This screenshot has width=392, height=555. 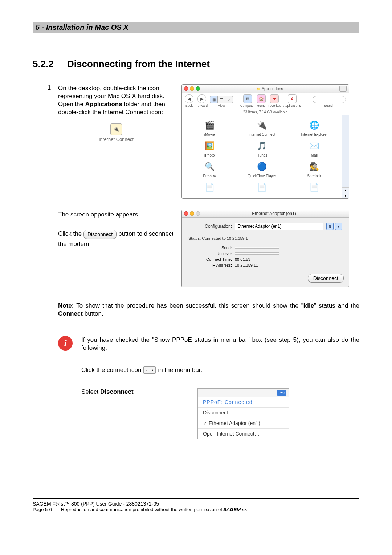 I want to click on step2-text: The screen opposite appears. Click the D…, so click(x=116, y=248).